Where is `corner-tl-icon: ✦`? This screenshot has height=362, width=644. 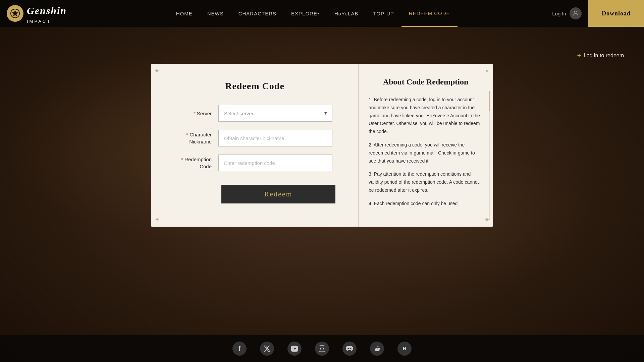 corner-tl-icon: ✦ is located at coordinates (157, 71).